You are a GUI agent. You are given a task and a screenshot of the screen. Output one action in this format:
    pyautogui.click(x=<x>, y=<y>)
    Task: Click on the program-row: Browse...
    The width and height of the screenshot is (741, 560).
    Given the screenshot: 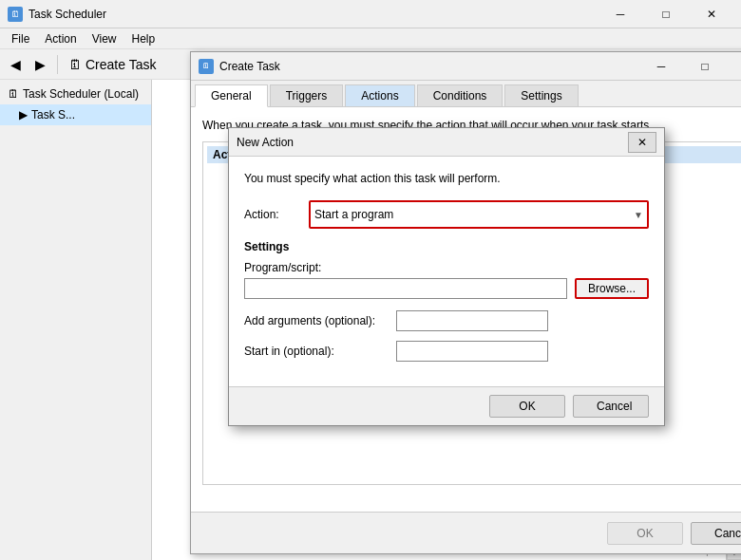 What is the action you would take?
    pyautogui.click(x=446, y=289)
    